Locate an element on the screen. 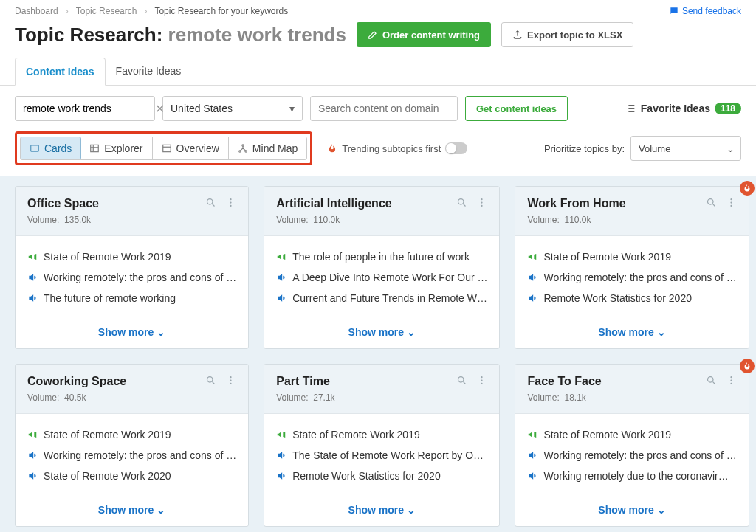 The height and width of the screenshot is (532, 756). edit-icon is located at coordinates (373, 35).